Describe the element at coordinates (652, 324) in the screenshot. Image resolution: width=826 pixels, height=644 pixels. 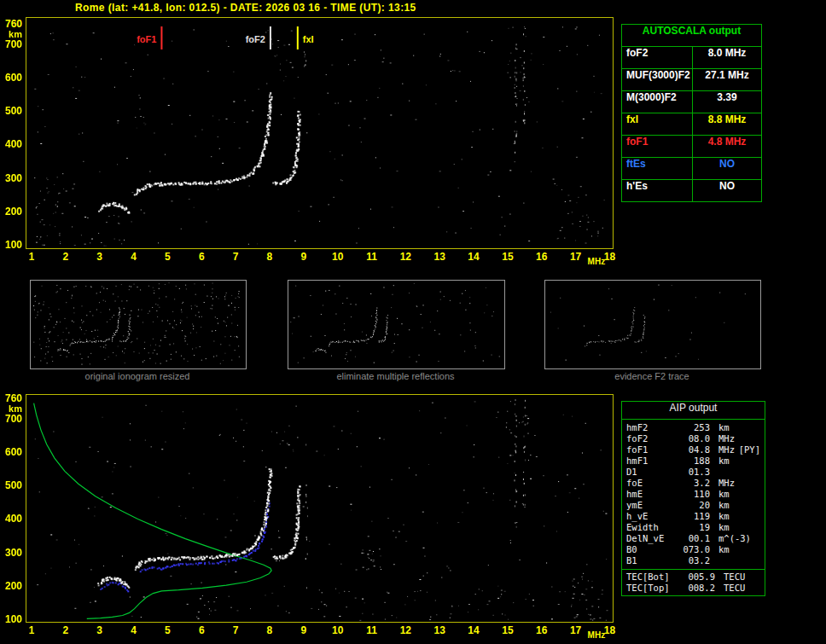
I see `thumbnail-f2-canvas` at that location.